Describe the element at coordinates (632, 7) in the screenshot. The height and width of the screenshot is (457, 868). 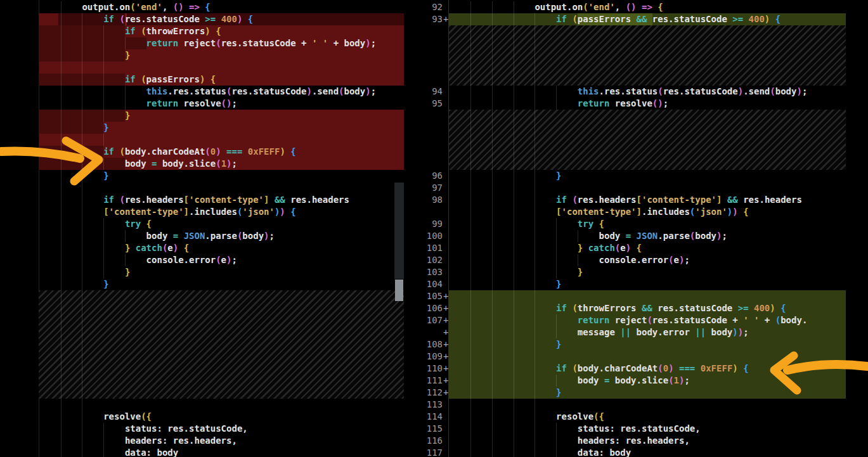
I see `code-token: ()` at that location.